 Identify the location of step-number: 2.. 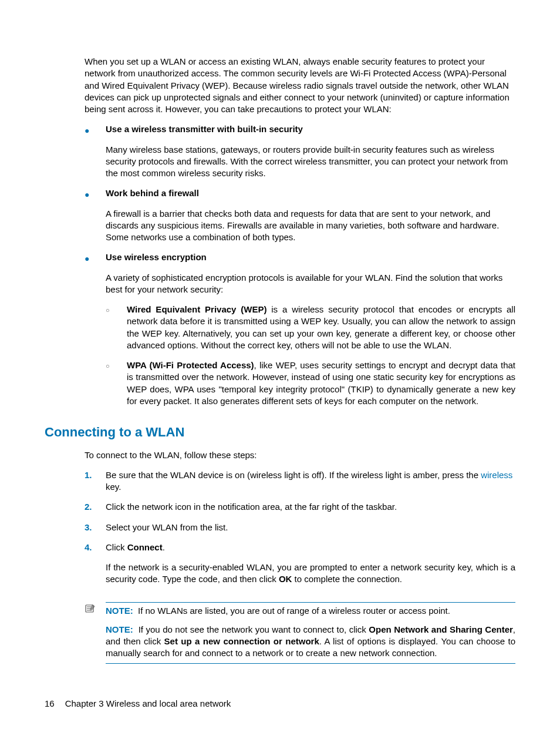
(95, 507).